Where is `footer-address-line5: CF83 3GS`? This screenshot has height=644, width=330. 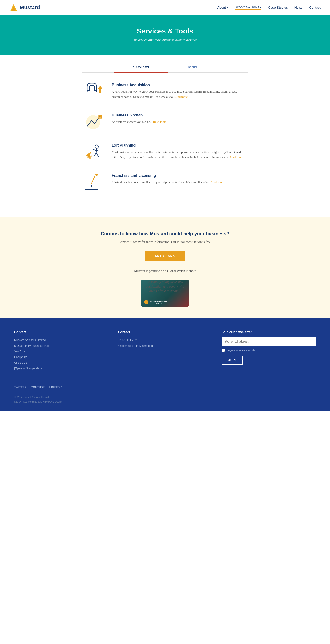
footer-address-line5: CF83 3GS is located at coordinates (62, 363).